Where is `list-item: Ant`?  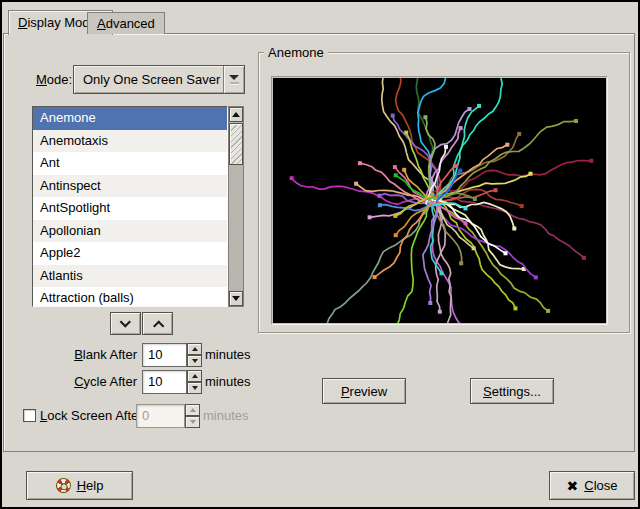
list-item: Ant is located at coordinates (130, 164).